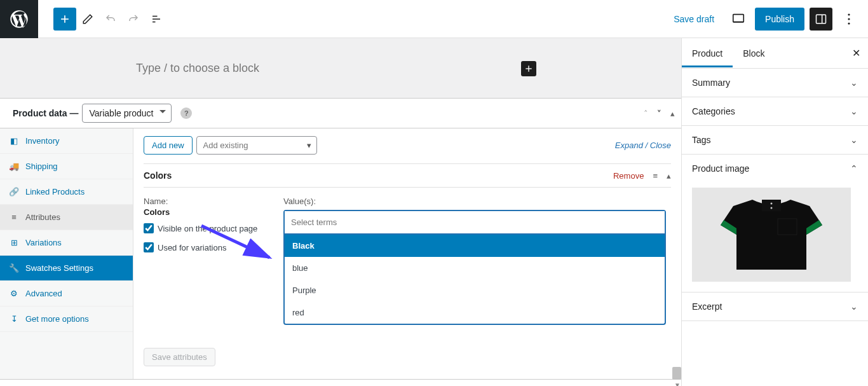  What do you see at coordinates (655, 176) in the screenshot?
I see `drag-handle-icon: ≡` at bounding box center [655, 176].